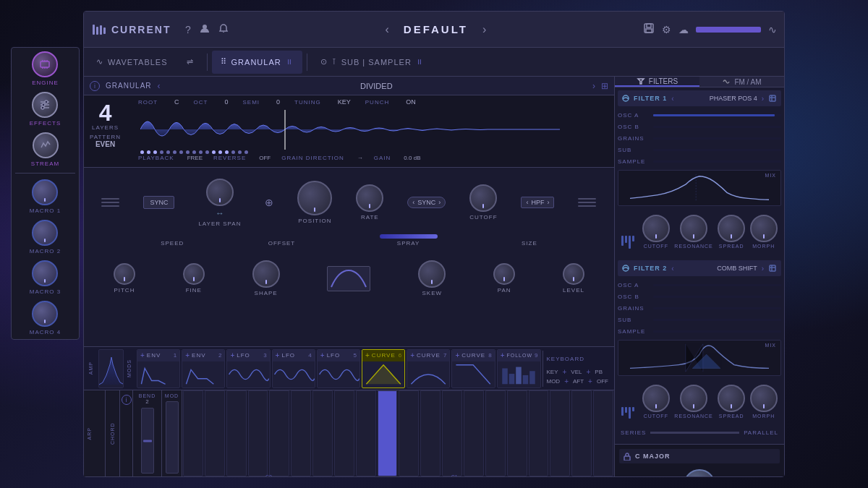  What do you see at coordinates (764, 398) in the screenshot?
I see `filter2-morph-knob` at bounding box center [764, 398].